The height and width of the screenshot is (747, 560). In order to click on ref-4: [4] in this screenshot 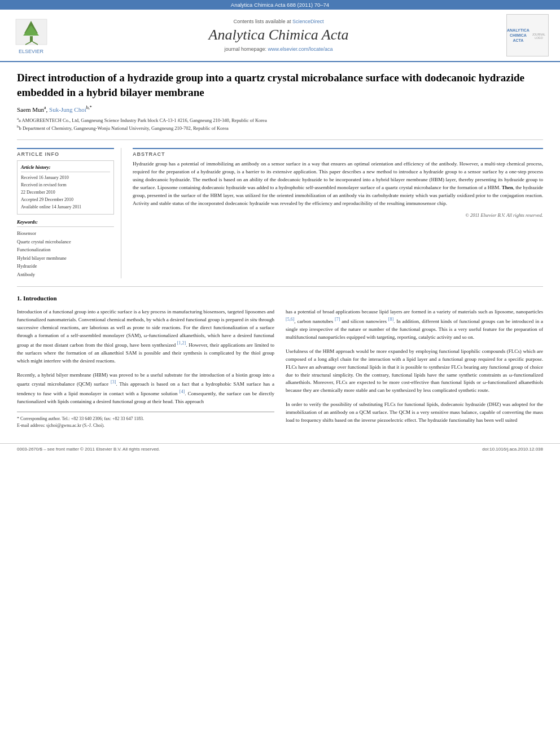, I will do `click(182, 392)`.